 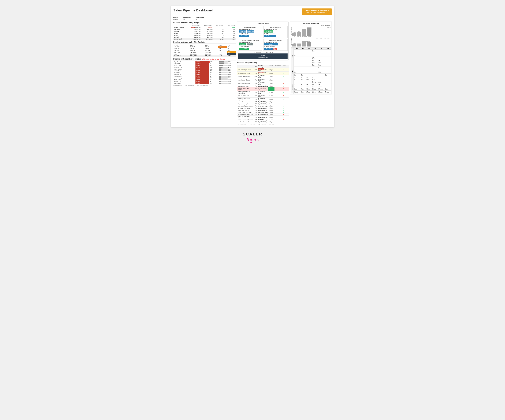 What do you see at coordinates (184, 19) in the screenshot?
I see `filter-subregion-value: All` at bounding box center [184, 19].